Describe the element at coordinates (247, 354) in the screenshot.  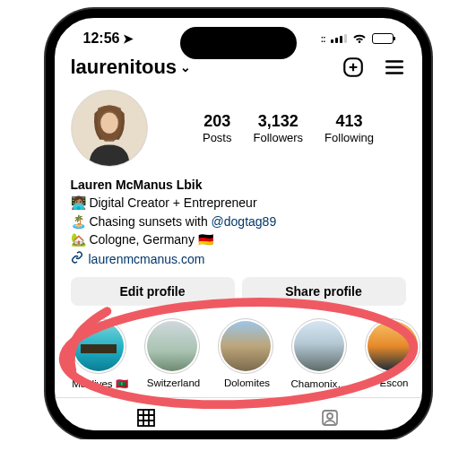
I see `highlight-item: Dolomites` at that location.